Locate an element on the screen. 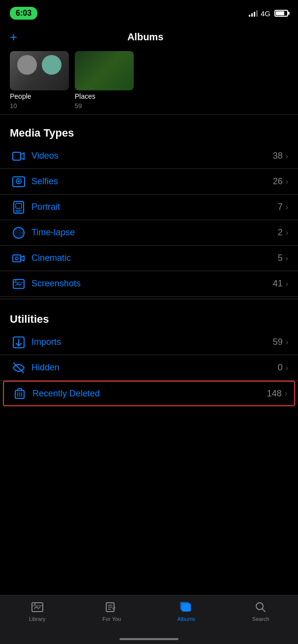 The height and width of the screenshot is (644, 298). list-item-cinematic: Cinematic 5 › is located at coordinates (149, 258).